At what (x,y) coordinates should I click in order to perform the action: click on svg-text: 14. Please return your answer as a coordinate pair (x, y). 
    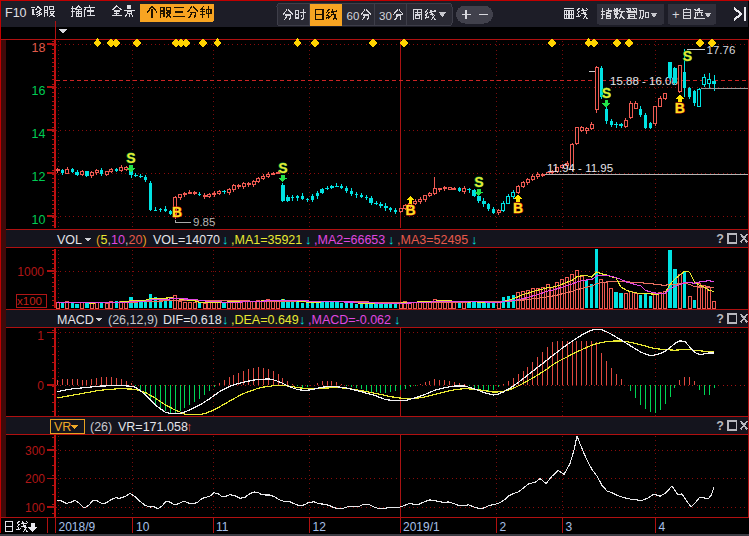
    Looking at the image, I should click on (39, 134).